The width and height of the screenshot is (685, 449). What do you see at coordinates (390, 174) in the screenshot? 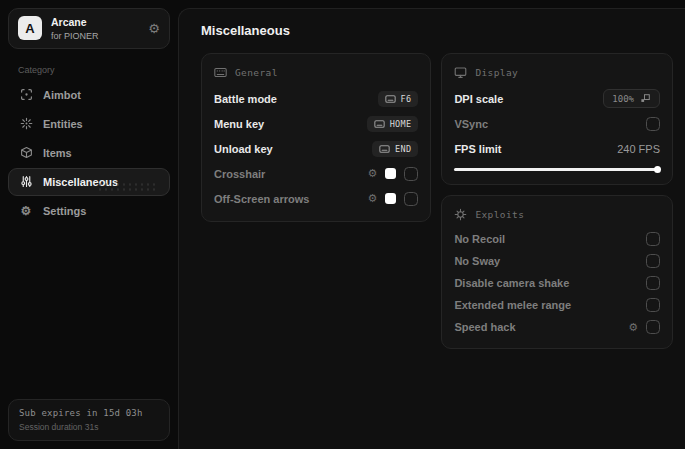
I see `crosshair-color-swatch` at bounding box center [390, 174].